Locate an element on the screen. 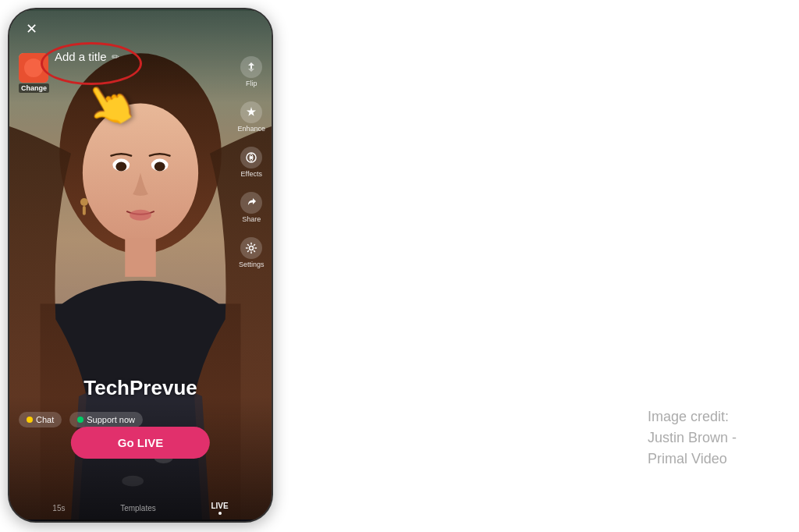 The height and width of the screenshot is (532, 799). title-area: Add a title ✏ is located at coordinates (70, 56).